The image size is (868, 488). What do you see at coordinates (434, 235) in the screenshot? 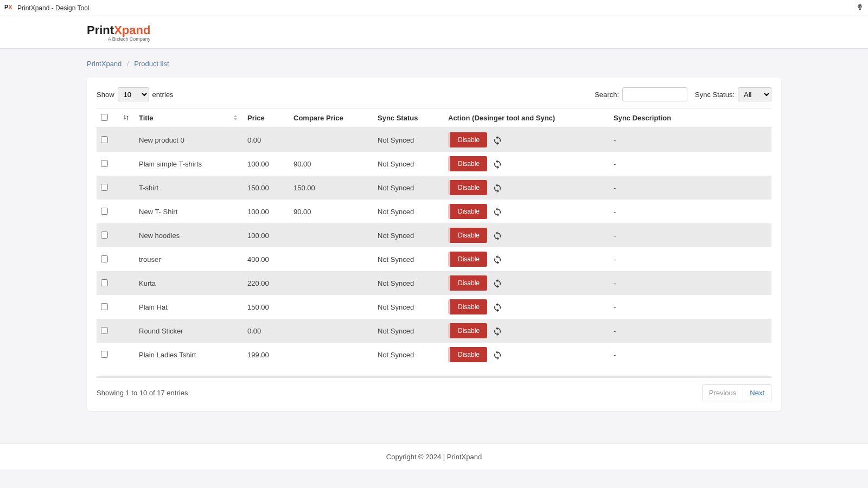
I see `table-row: New hoodies100.00Not SyncedDisable-` at bounding box center [434, 235].